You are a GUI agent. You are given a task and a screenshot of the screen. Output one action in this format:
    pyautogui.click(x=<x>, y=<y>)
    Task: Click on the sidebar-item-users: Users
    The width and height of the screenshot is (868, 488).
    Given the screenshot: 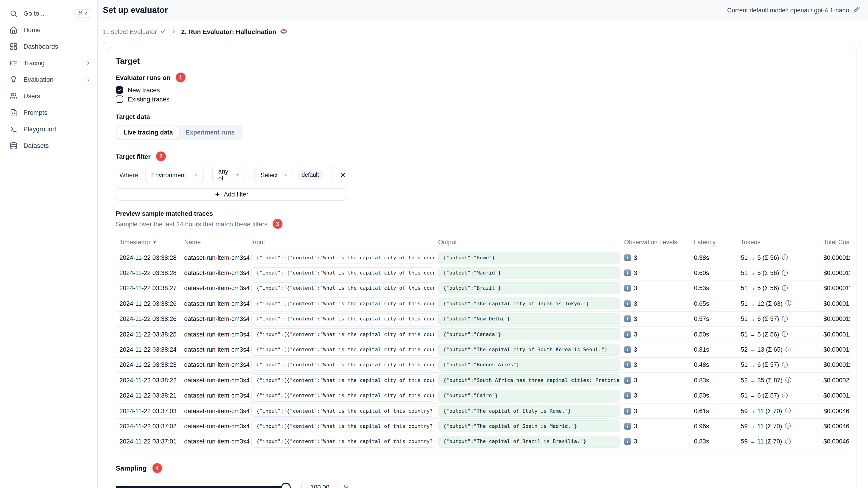 What is the action you would take?
    pyautogui.click(x=49, y=96)
    